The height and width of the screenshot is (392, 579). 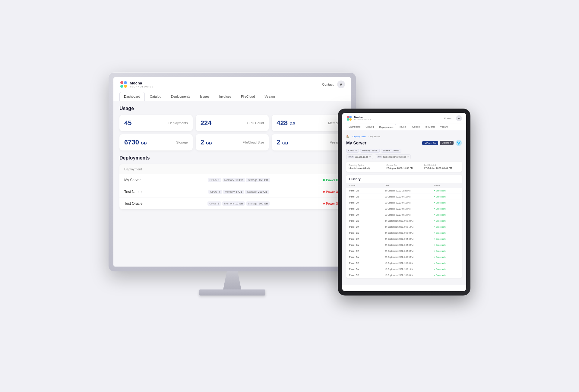 I want to click on server-title: My Server, so click(x=356, y=143).